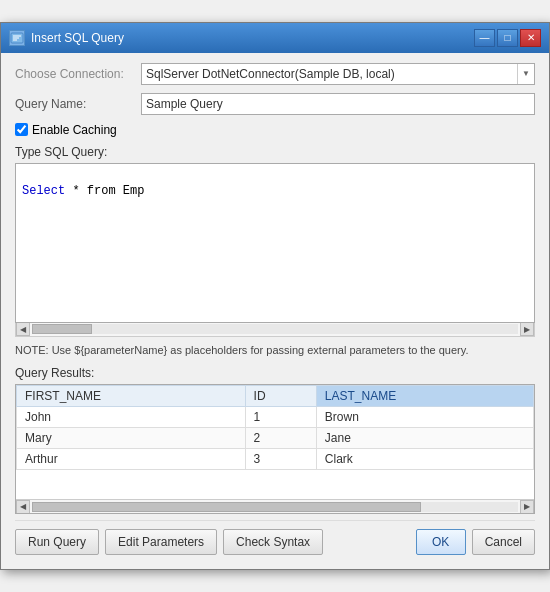 This screenshot has height=592, width=550. What do you see at coordinates (270, 74) in the screenshot?
I see `connection-value: SqlServer DotNetConnector(Sample DB, loc…` at bounding box center [270, 74].